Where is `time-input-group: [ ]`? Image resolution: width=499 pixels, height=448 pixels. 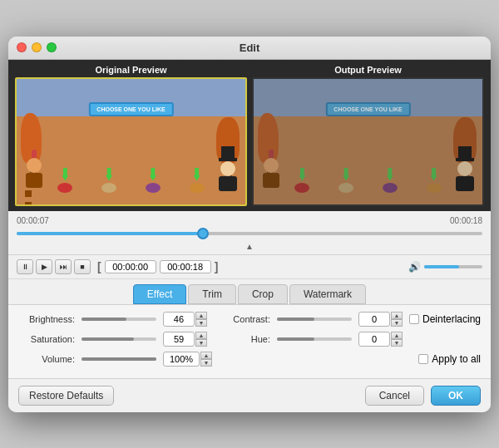 time-input-group: [ ] is located at coordinates (158, 267).